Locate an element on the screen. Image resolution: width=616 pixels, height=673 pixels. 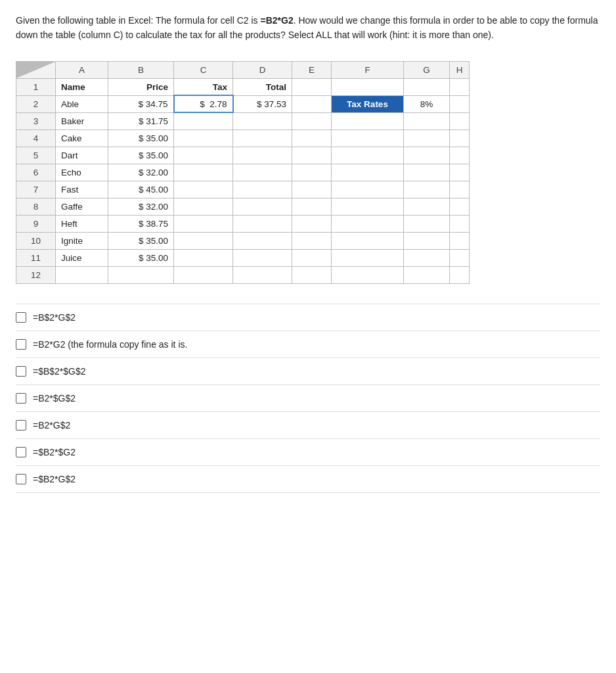
row-num: 6 is located at coordinates (36, 172).